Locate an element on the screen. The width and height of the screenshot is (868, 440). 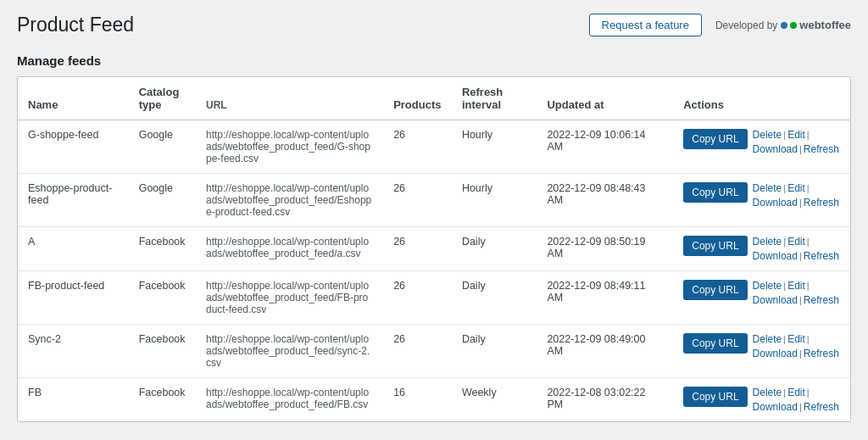
cell-name: FB-product-feed is located at coordinates (73, 298).